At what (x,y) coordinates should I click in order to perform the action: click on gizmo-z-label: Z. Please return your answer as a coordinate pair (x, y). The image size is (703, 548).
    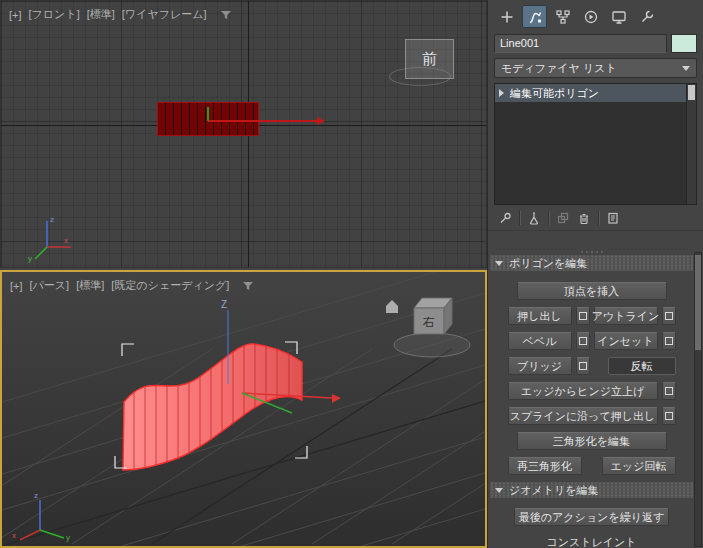
    Looking at the image, I should click on (224, 304).